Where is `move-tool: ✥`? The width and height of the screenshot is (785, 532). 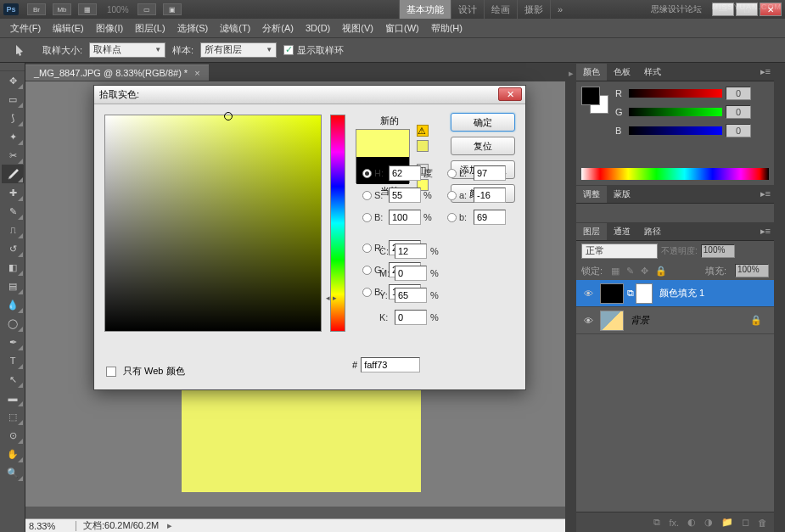 move-tool: ✥ is located at coordinates (13, 81).